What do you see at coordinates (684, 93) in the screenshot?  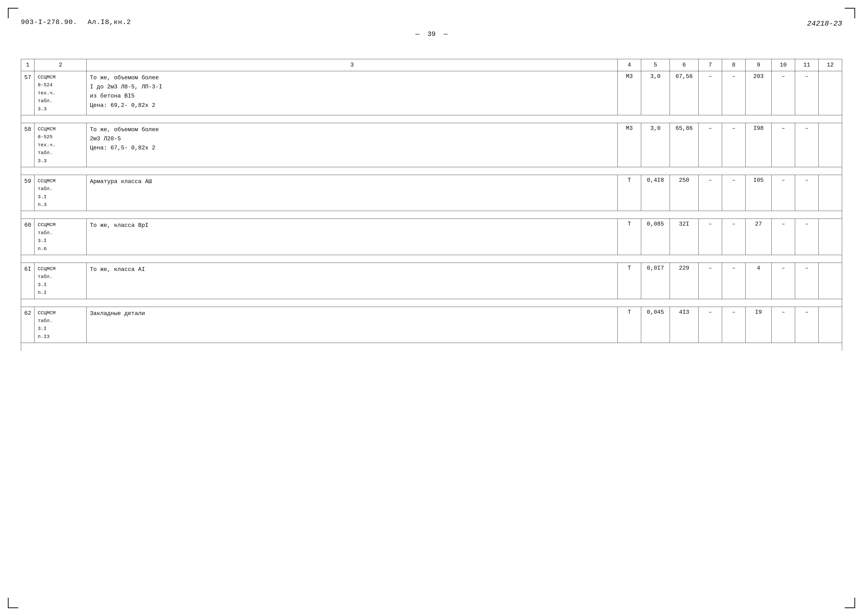 I see `row-1-col-6: 67,56` at bounding box center [684, 93].